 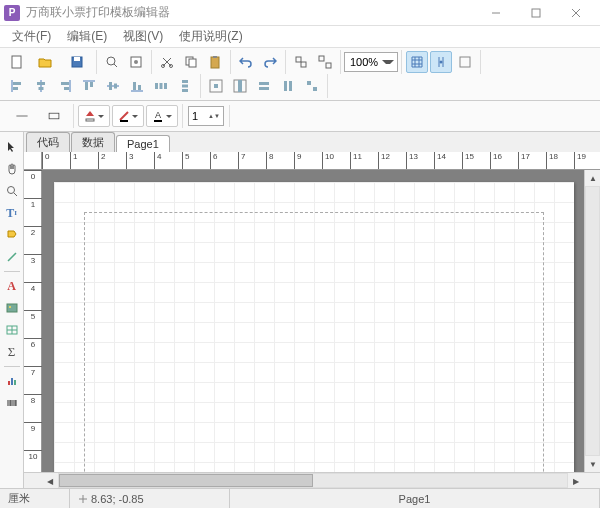 What do you see at coordinates (143, 36) in the screenshot?
I see `menu-view: 视图(V)` at bounding box center [143, 36].